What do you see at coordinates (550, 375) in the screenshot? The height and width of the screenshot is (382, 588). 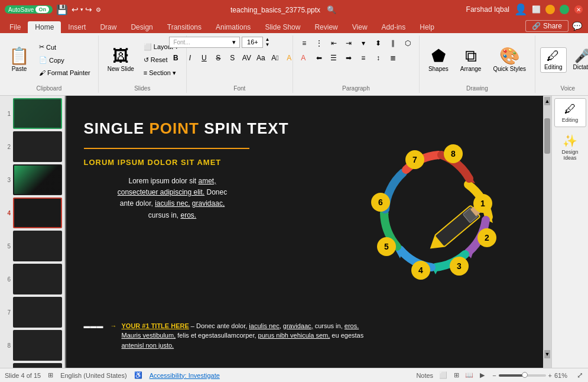 I see `zoom-in-button: +` at bounding box center [550, 375].